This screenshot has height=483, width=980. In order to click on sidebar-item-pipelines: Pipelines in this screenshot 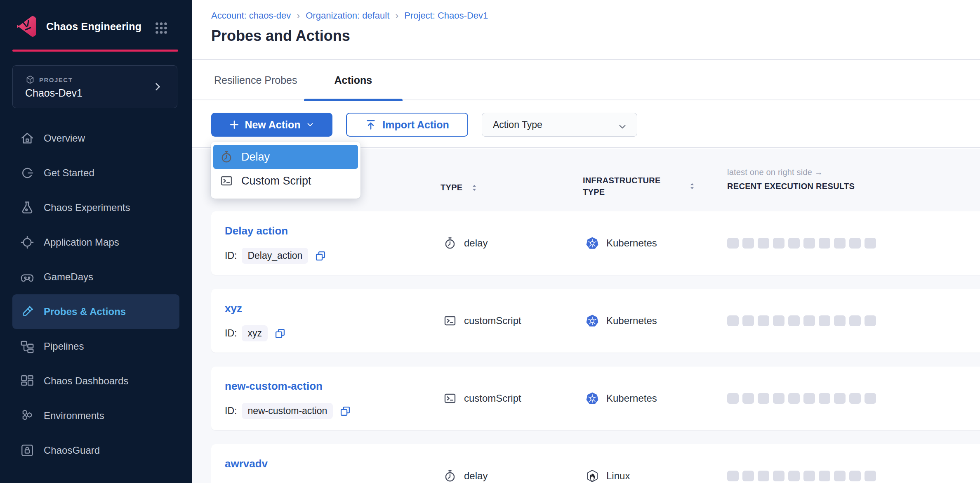, I will do `click(96, 346)`.